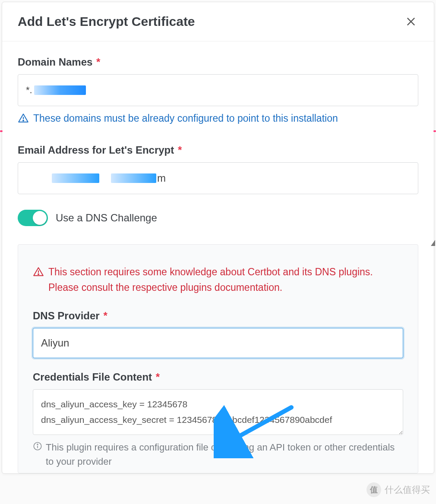  I want to click on dns-warning: This section requires some knowledge abo…, so click(218, 280).